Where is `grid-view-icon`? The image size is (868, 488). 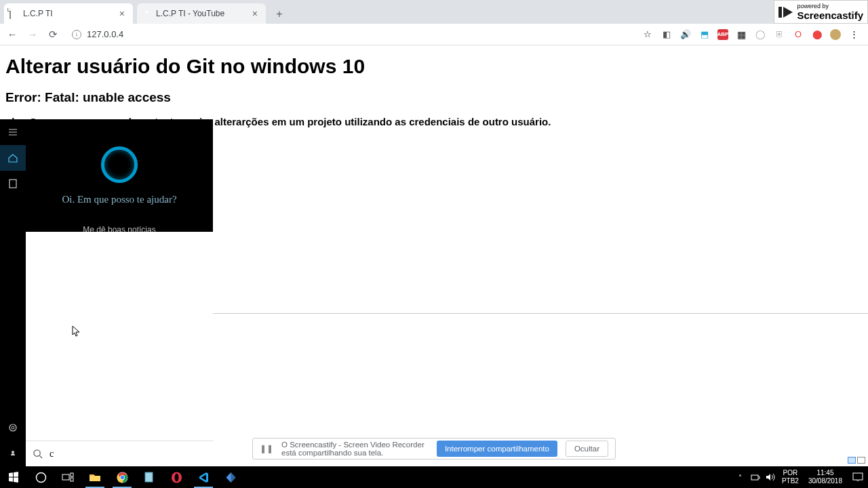 grid-view-icon is located at coordinates (852, 460).